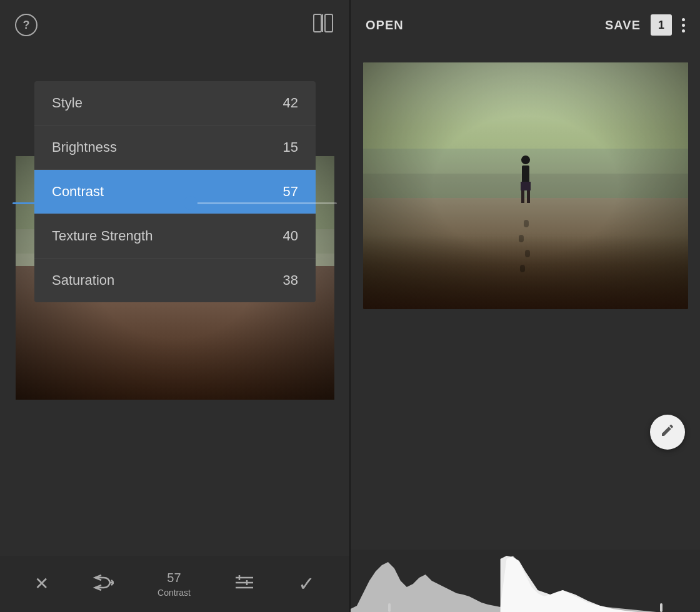 This screenshot has width=700, height=612. Describe the element at coordinates (525, 581) in the screenshot. I see `histogram-chart` at that location.